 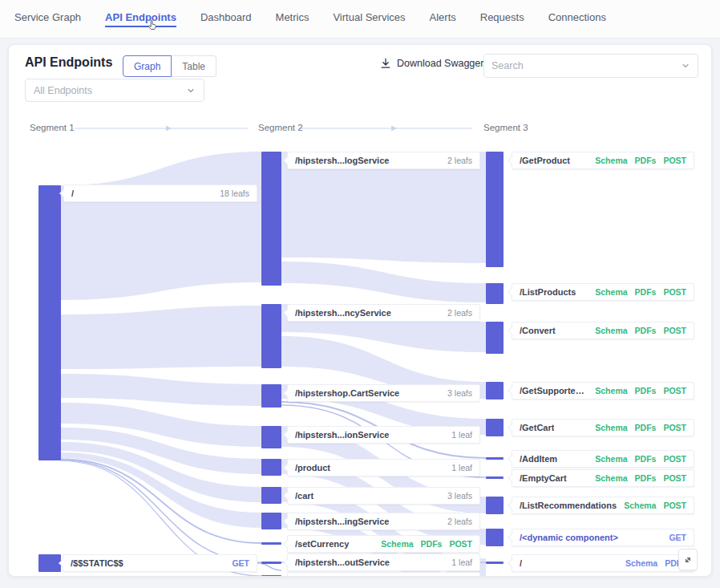 What do you see at coordinates (383, 313) in the screenshot?
I see `endpoint-row: /hipstersh...ncyService2 leafs` at bounding box center [383, 313].